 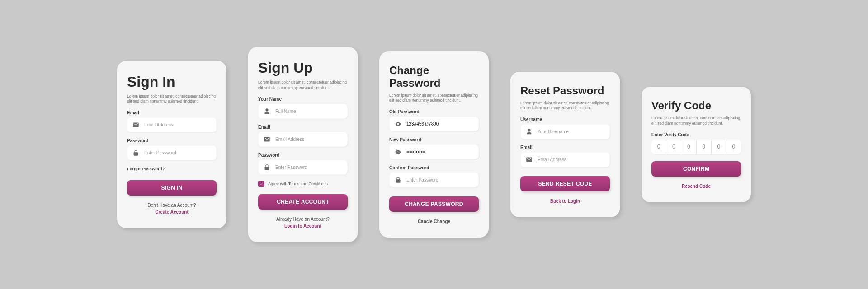 What do you see at coordinates (172, 212) in the screenshot?
I see `create-account-link: Create Account` at bounding box center [172, 212].